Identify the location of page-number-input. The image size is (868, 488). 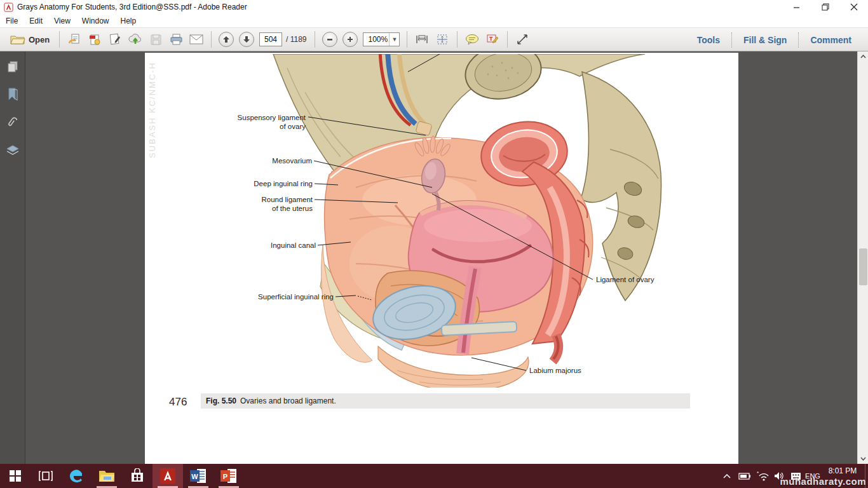
(271, 39).